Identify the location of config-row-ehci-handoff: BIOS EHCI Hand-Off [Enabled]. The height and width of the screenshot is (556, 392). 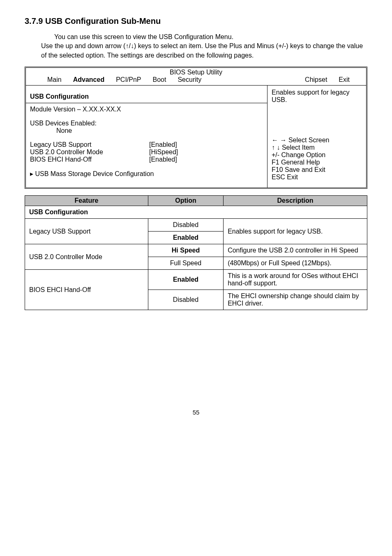
(146, 160).